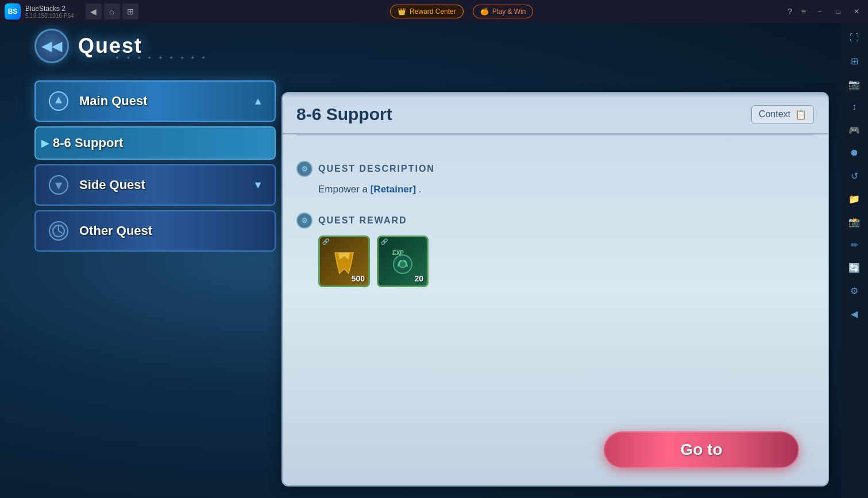 Image resolution: width=868 pixels, height=498 pixels. I want to click on item-86-arrow-icon: ▶, so click(45, 143).